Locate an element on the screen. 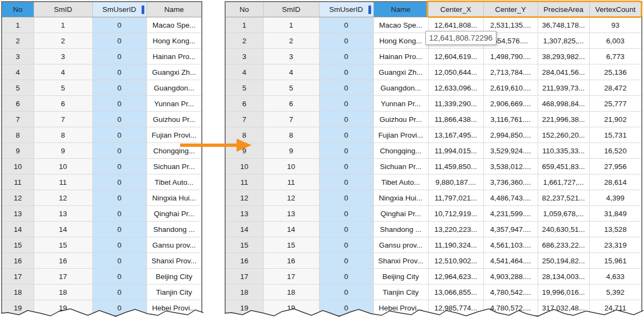  cell-smid: 9 is located at coordinates (291, 151).